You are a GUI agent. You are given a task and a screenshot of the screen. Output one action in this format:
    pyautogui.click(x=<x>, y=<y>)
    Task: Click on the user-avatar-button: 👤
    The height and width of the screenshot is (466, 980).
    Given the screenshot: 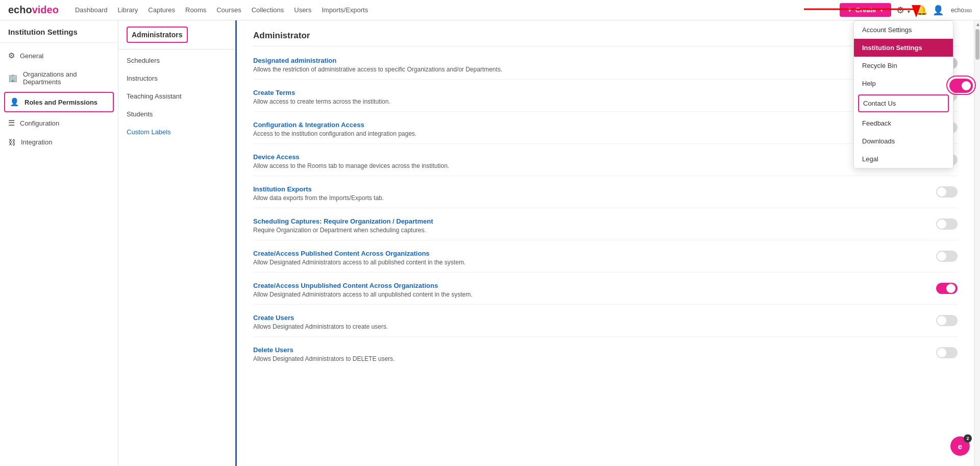 What is the action you would take?
    pyautogui.click(x=938, y=10)
    